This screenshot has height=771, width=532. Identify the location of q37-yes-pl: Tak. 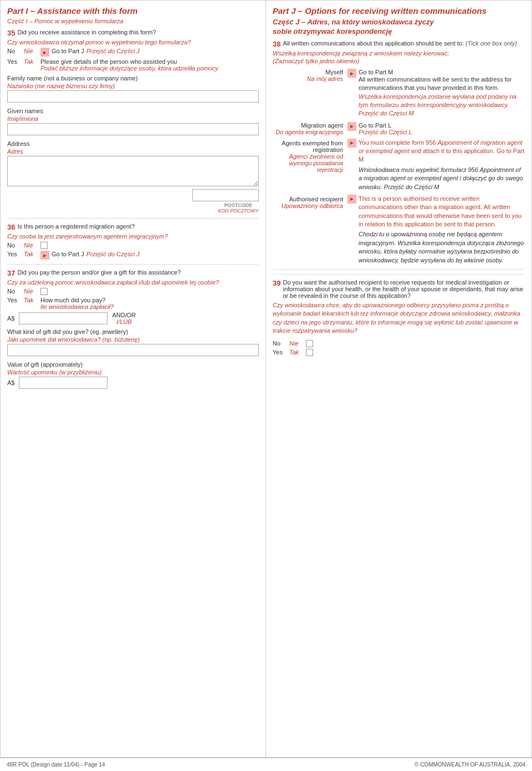
(32, 300).